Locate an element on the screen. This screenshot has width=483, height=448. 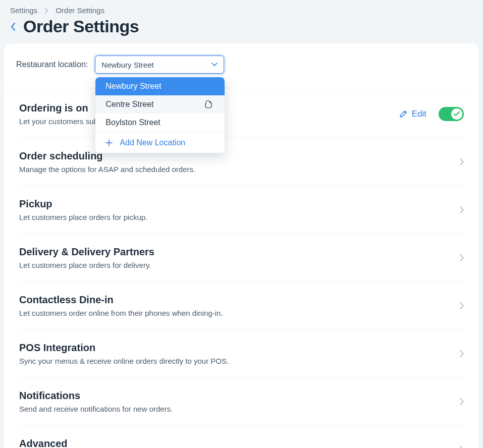
add-location-button: Add New Location is located at coordinates (160, 142).